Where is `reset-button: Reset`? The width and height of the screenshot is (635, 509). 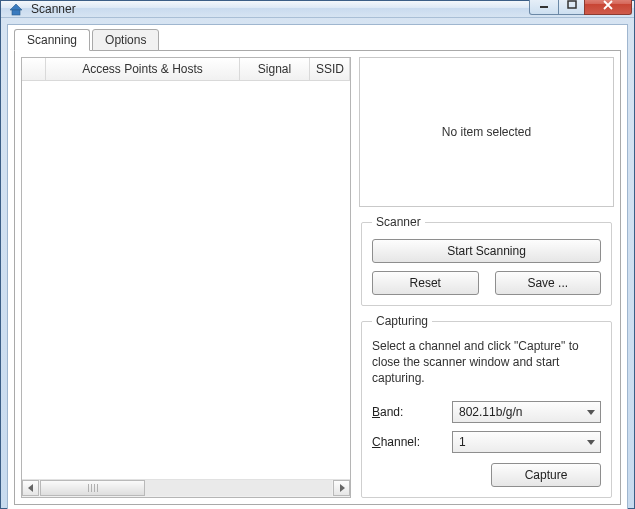
reset-button: Reset is located at coordinates (426, 283).